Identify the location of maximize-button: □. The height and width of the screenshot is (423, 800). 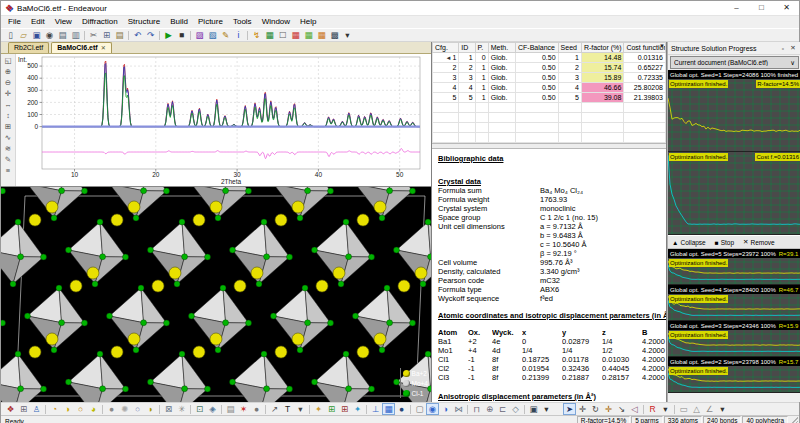
(762, 8).